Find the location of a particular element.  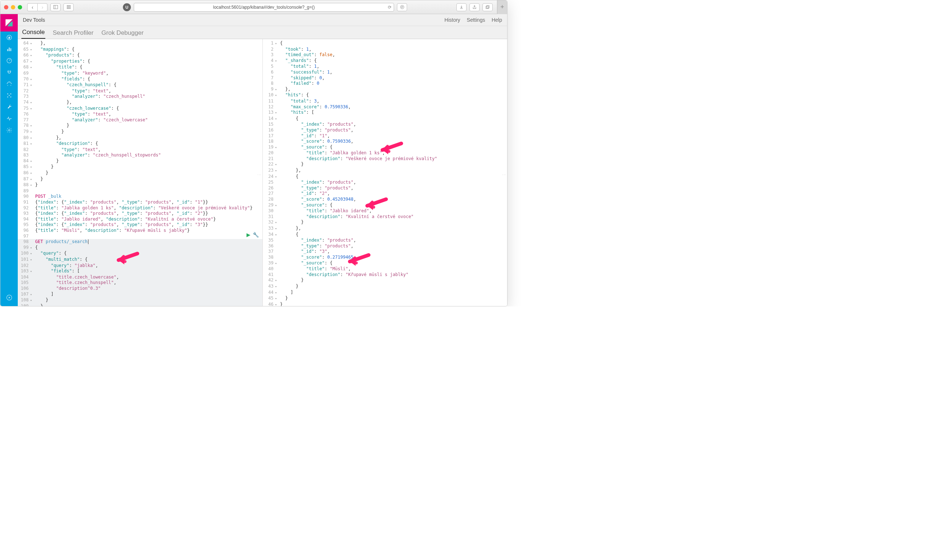

code-line: 32▾ } is located at coordinates (385, 223).